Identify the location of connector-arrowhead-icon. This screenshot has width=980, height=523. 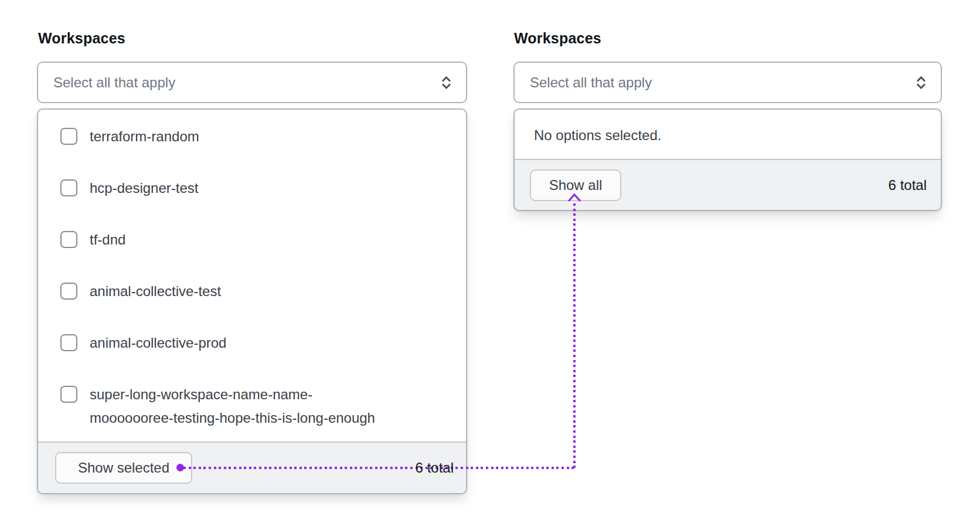
(574, 198).